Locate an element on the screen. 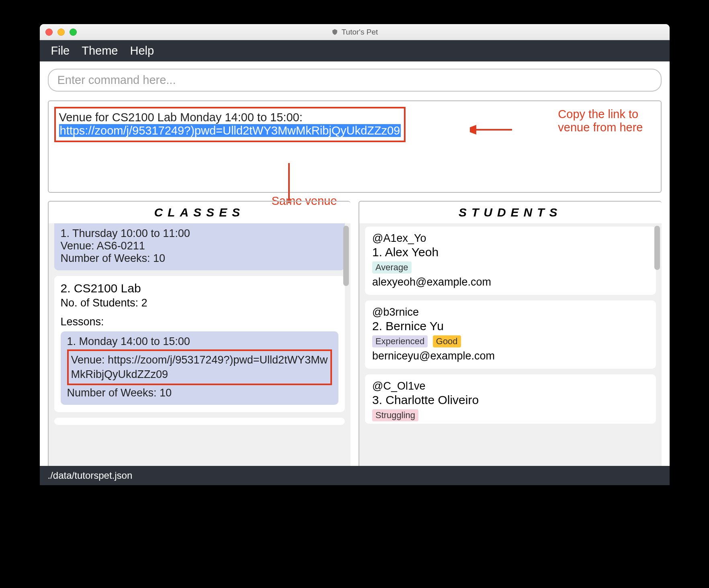  lessons-label: Lessons: is located at coordinates (200, 322).